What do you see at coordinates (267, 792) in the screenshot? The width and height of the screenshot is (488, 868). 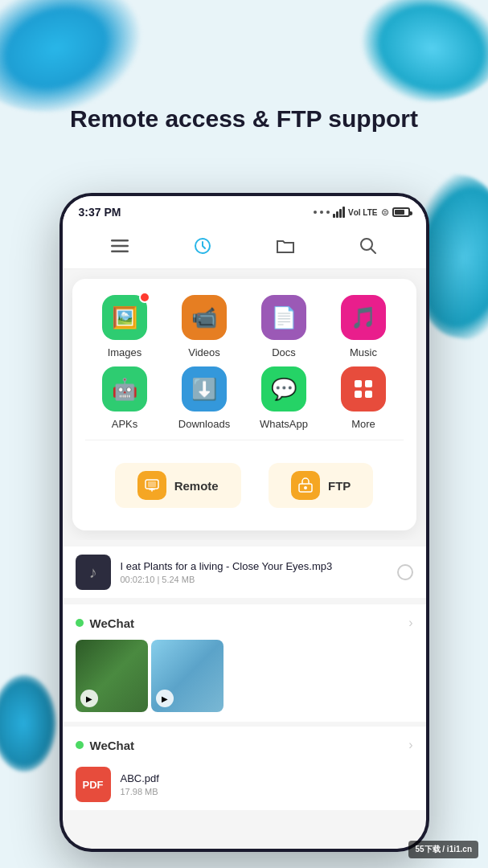 I see `pdf-file-size: 17.98 MB` at bounding box center [267, 792].